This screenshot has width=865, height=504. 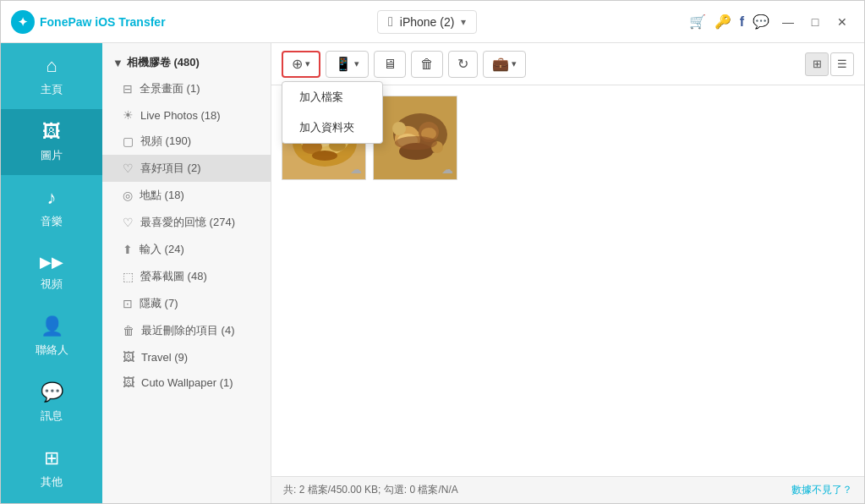 I want to click on memories-icon: ♡, so click(x=129, y=222).